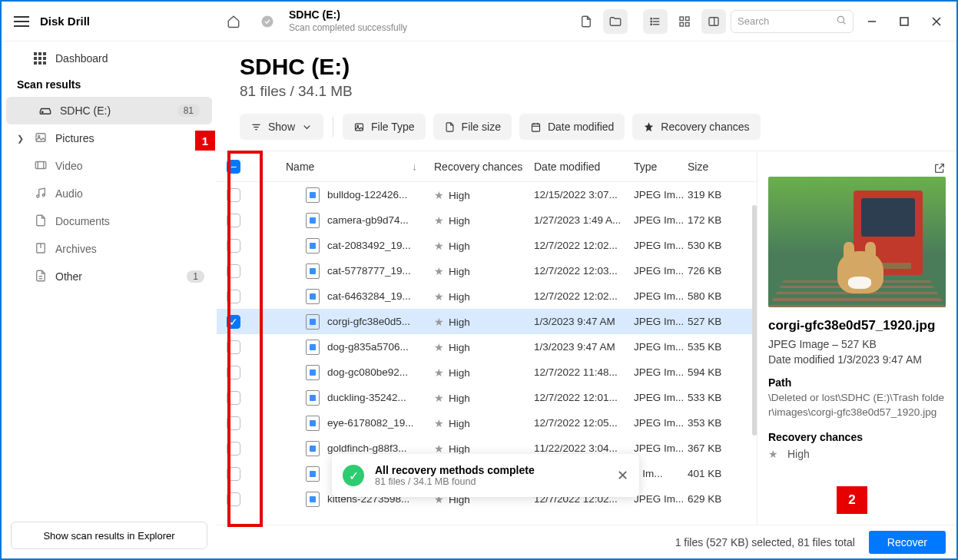 This screenshot has height=560, width=958. What do you see at coordinates (486, 476) in the screenshot?
I see `toast-notification: ✓ All recovery methods complete 81 files…` at bounding box center [486, 476].